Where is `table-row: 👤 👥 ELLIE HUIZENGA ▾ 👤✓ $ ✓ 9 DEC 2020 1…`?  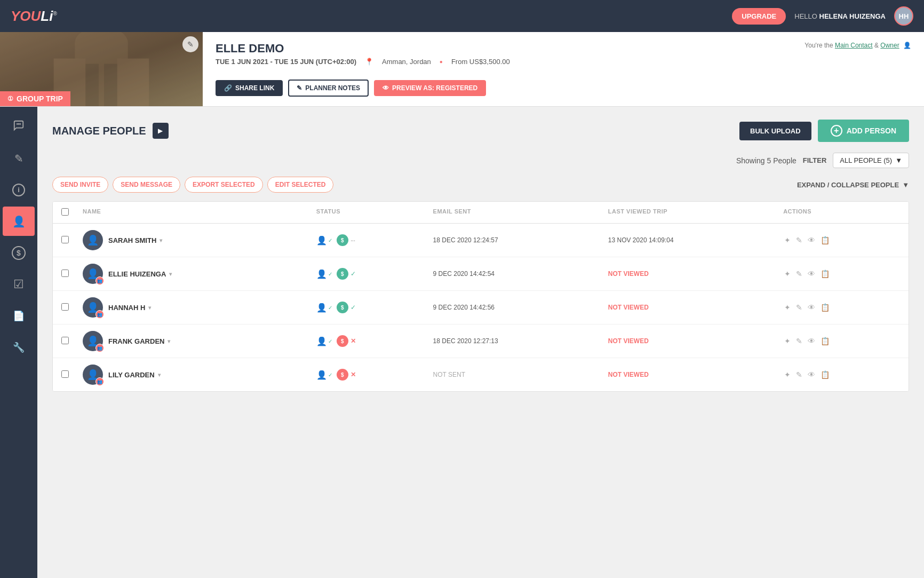 table-row: 👤 👥 ELLIE HUIZENGA ▾ 👤✓ $ ✓ 9 DEC 2020 1… is located at coordinates (481, 274).